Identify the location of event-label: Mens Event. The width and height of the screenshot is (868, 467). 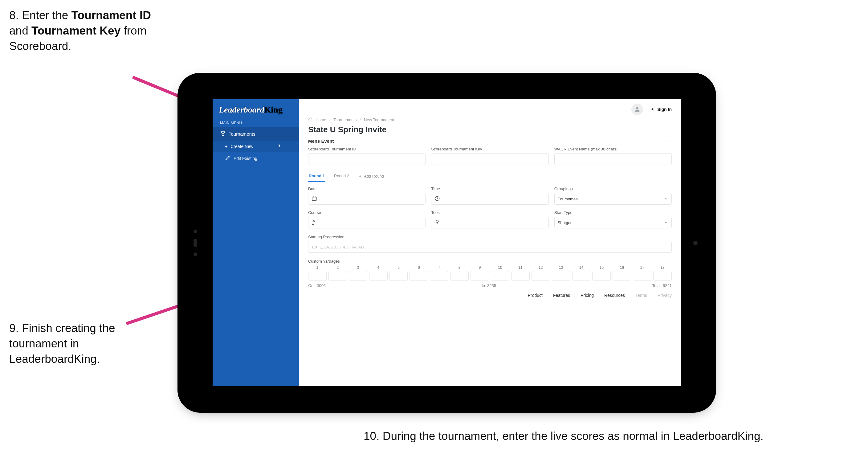
(321, 141).